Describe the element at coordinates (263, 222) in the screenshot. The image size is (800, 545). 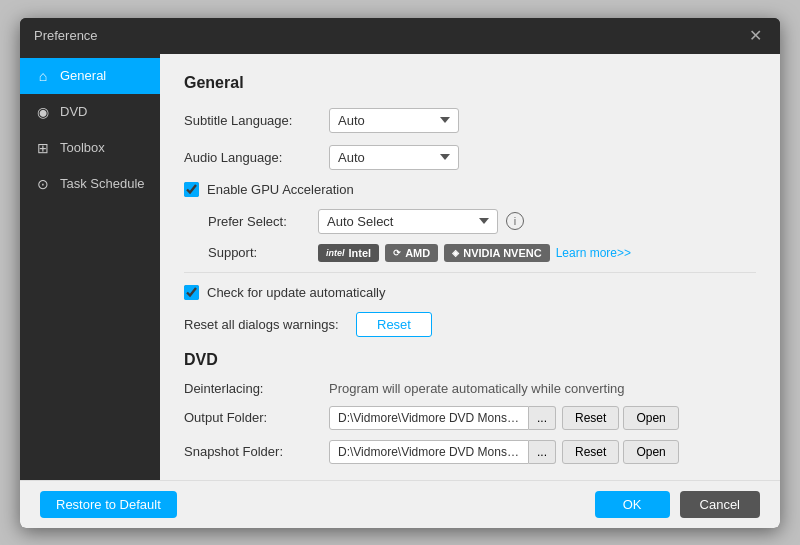
I see `prefer-select-label: Prefer Select:` at that location.